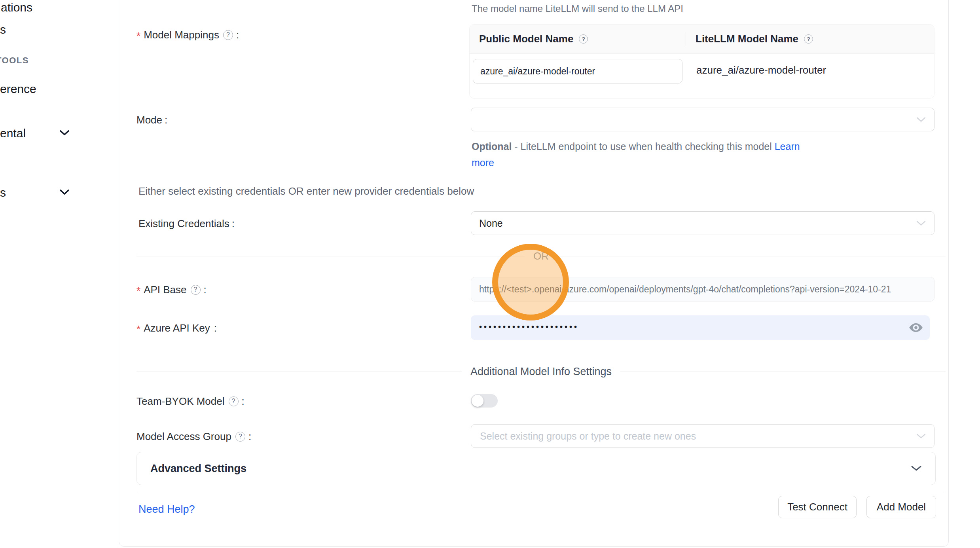 Image resolution: width=980 pixels, height=548 pixels. I want to click on mode-help-text: Optional - LiteLLM endpoint to use when …, so click(636, 155).